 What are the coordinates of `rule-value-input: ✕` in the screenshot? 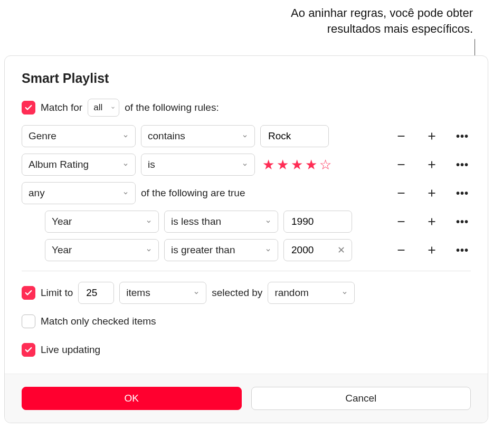 It's located at (318, 250).